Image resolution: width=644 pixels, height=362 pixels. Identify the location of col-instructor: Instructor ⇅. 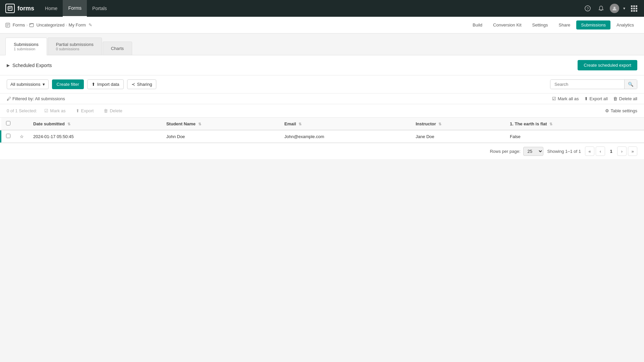
(458, 124).